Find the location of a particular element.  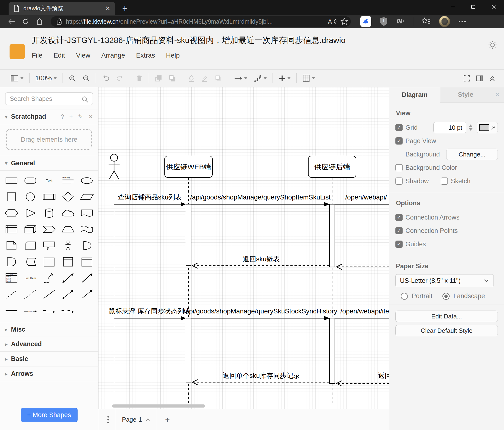

refresh-icon is located at coordinates (26, 21).